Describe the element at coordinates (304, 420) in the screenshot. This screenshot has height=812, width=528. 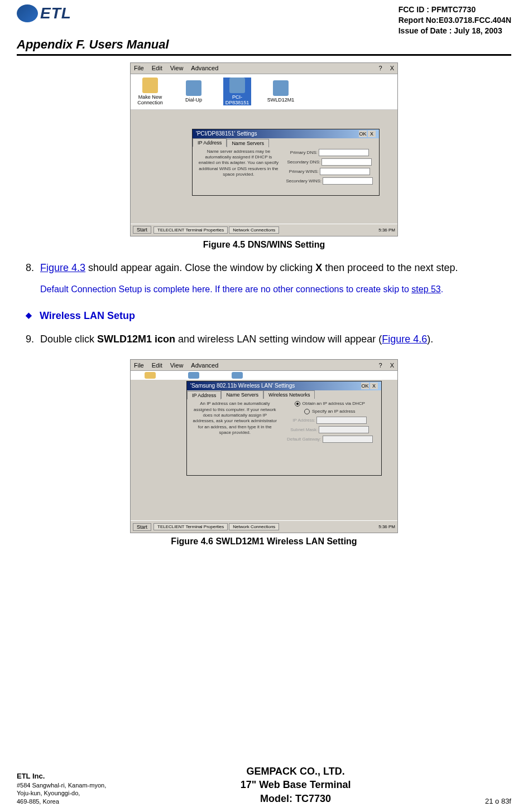
I see `label-ip-address: IP Address:` at that location.